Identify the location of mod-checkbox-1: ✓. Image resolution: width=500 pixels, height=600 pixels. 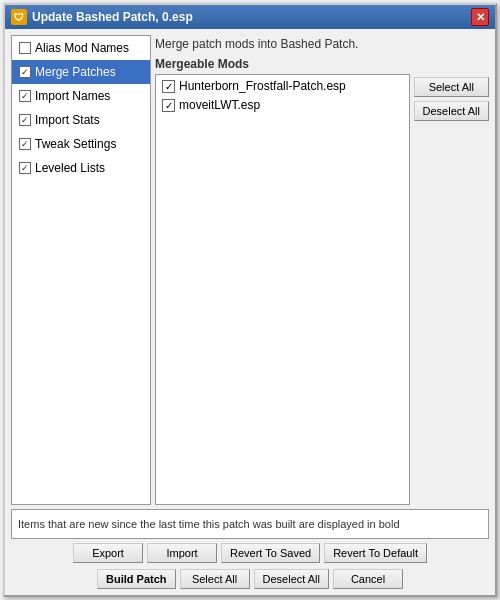
(168, 106).